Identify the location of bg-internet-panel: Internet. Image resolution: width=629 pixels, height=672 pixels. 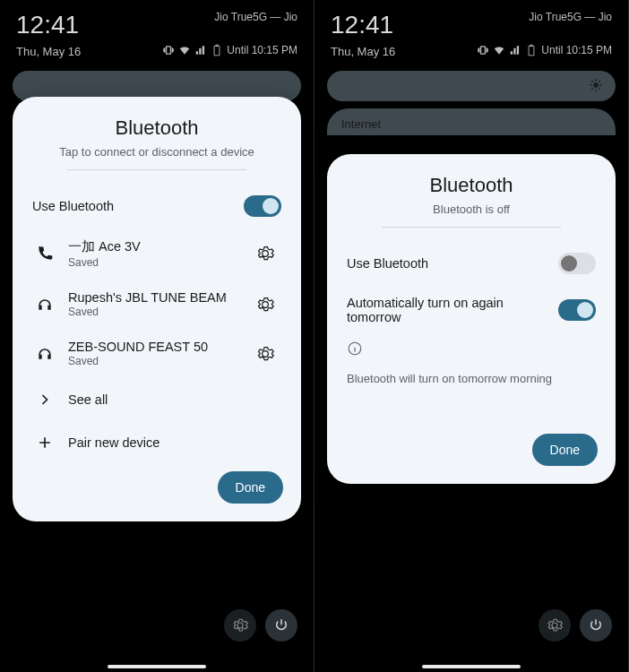
(471, 122).